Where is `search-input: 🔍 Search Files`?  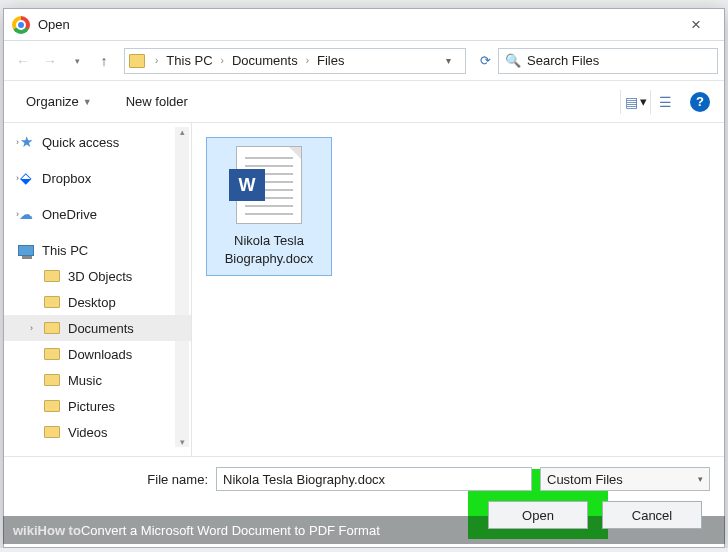
search-input: 🔍 Search Files is located at coordinates (608, 61).